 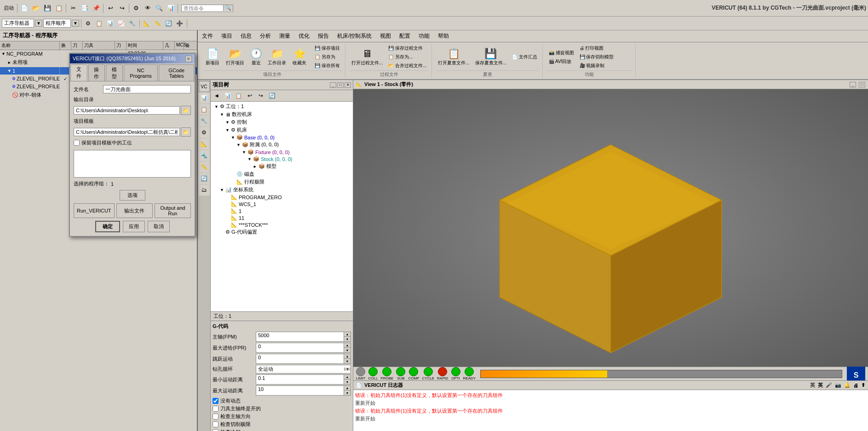 I want to click on tree-item: 💿 磁盘, so click(x=282, y=174).